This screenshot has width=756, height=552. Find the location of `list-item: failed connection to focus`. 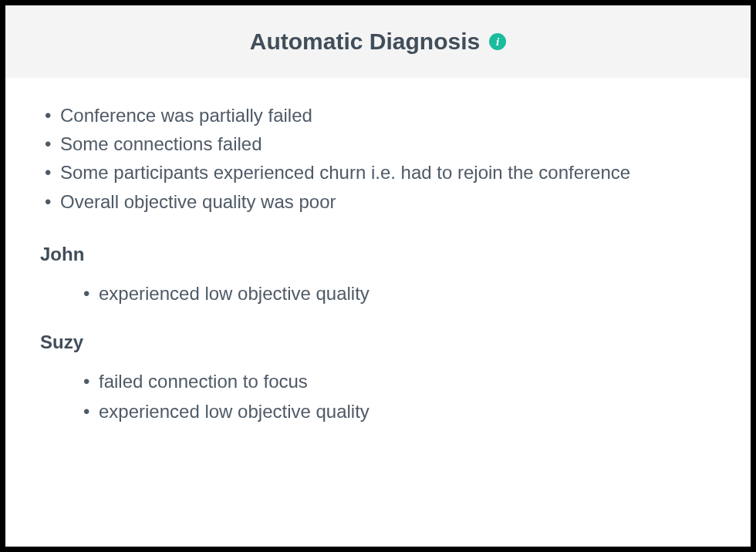

list-item: failed connection to focus is located at coordinates (397, 382).